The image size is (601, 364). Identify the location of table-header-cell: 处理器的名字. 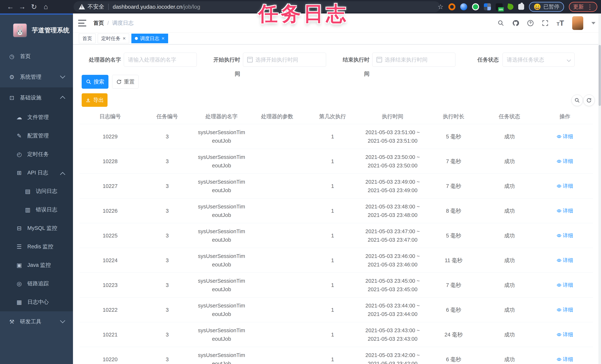
(221, 116).